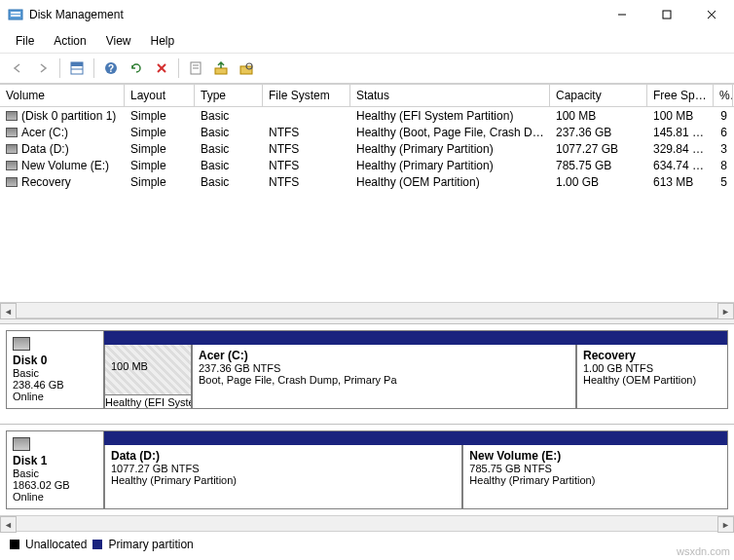 This screenshot has height=560, width=734. Describe the element at coordinates (367, 115) in the screenshot. I see `volume-row: (Disk 0 partition 1)SimpleBasicHealthy (…` at that location.